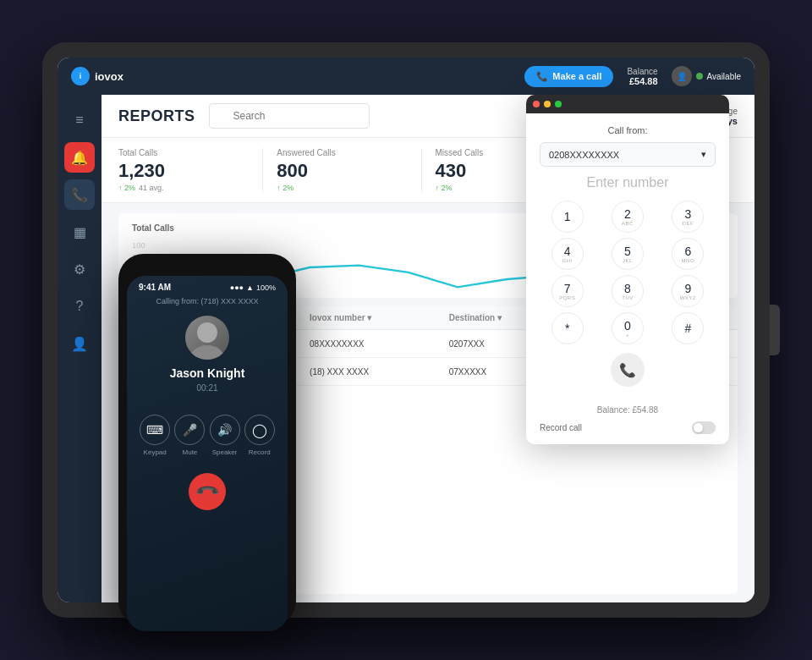 This screenshot has width=812, height=660. I want to click on dialer-titlebar, so click(628, 104).